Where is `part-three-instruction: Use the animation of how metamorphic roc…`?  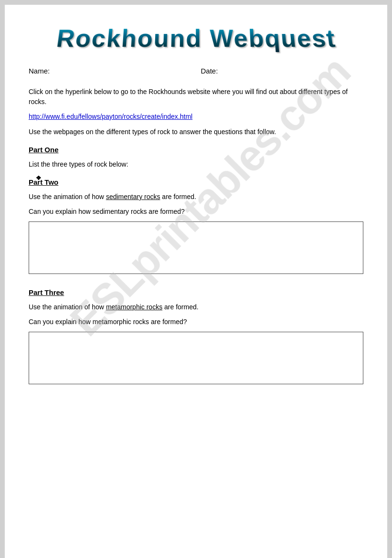
part-three-instruction: Use the animation of how metamorphic roc… is located at coordinates (196, 307).